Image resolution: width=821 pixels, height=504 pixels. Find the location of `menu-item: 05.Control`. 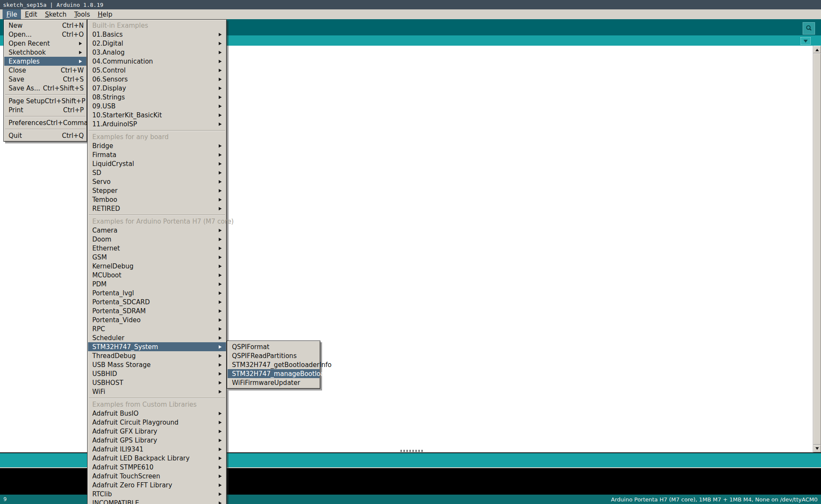

menu-item: 05.Control is located at coordinates (157, 70).